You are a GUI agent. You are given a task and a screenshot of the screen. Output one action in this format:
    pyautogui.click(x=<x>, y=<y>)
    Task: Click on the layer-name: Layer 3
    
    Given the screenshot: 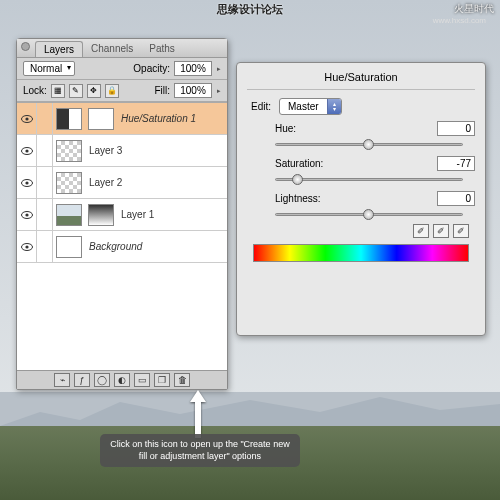 What is the action you would take?
    pyautogui.click(x=106, y=150)
    